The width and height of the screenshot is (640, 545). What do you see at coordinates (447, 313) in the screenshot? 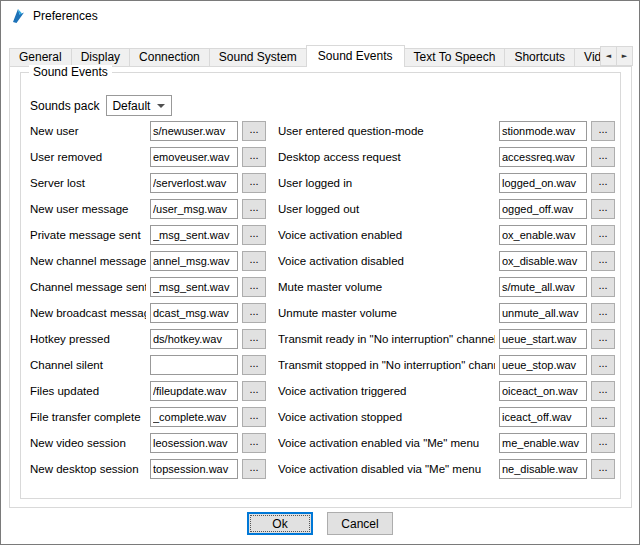
I see `sound-event-row: Unmute master volume ...` at bounding box center [447, 313].